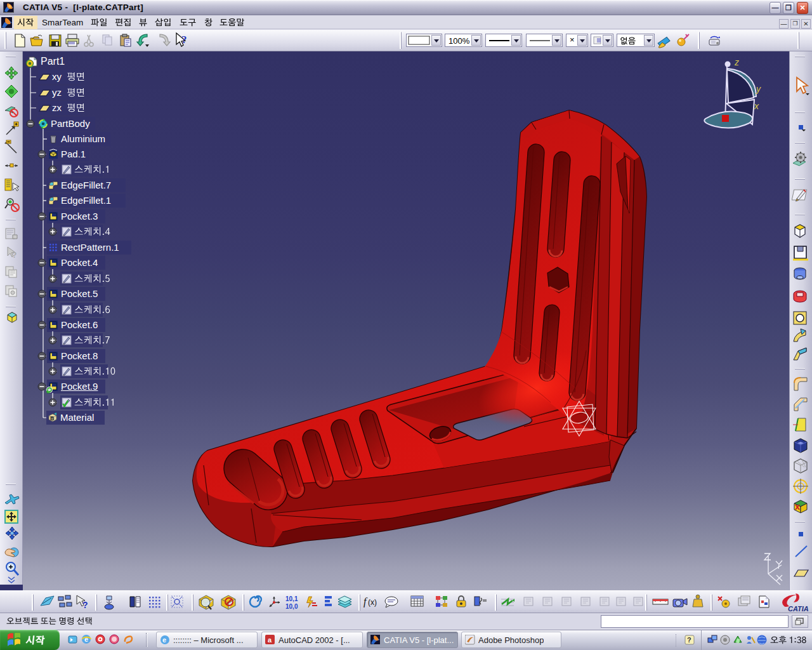 The image size is (812, 650). What do you see at coordinates (759, 89) in the screenshot?
I see `svg-text: y` at bounding box center [759, 89].